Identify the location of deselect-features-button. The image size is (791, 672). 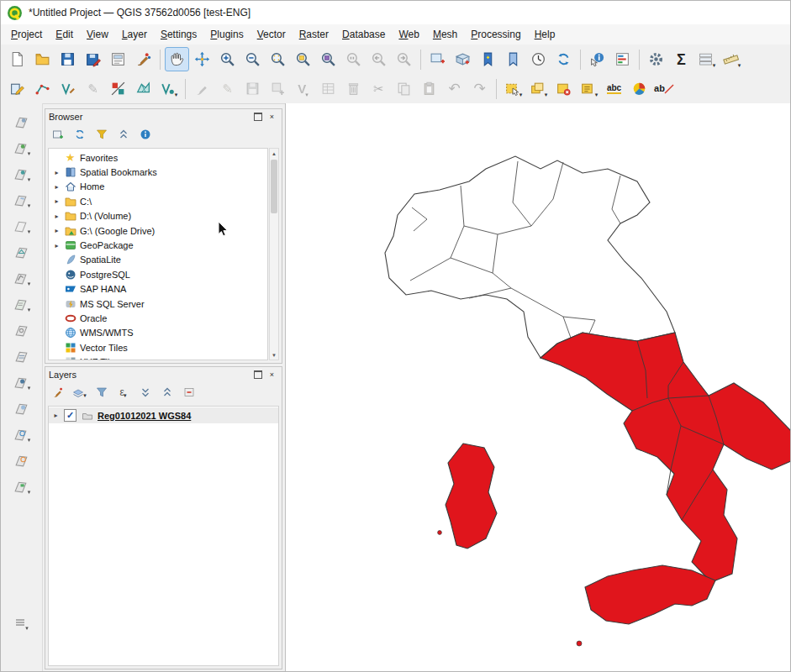
(563, 89).